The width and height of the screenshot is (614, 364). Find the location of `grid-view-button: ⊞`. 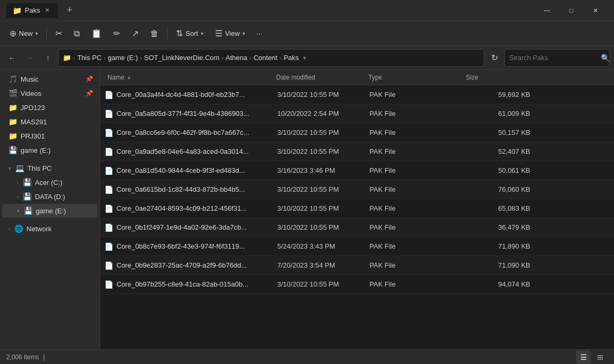

grid-view-button: ⊞ is located at coordinates (600, 357).